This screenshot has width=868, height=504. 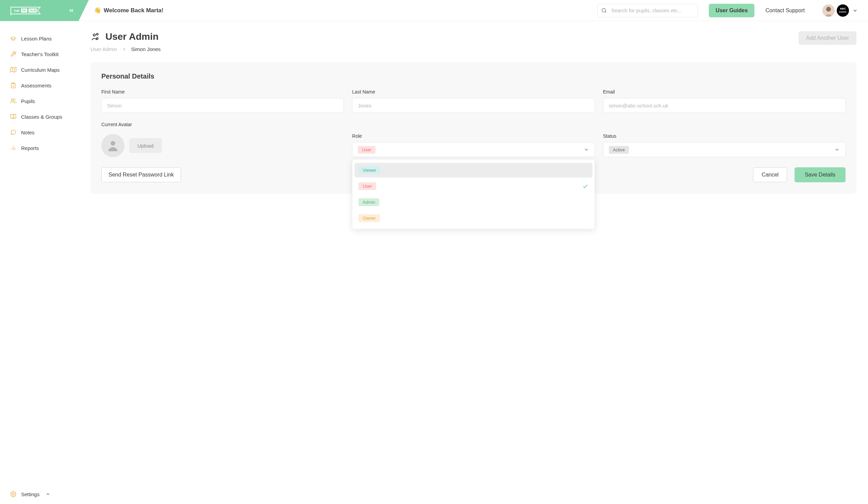 I want to click on role-selected-badge: User, so click(x=366, y=150).